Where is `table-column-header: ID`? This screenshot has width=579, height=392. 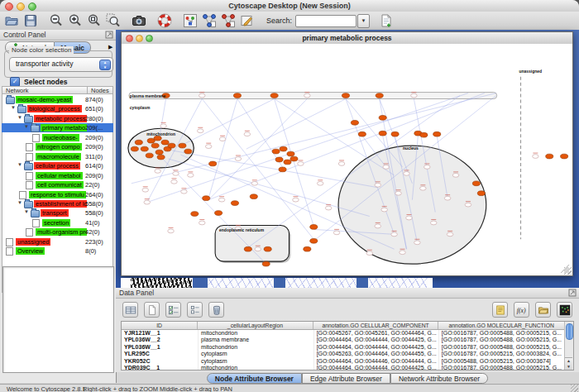 table-column-header: ID is located at coordinates (160, 326).